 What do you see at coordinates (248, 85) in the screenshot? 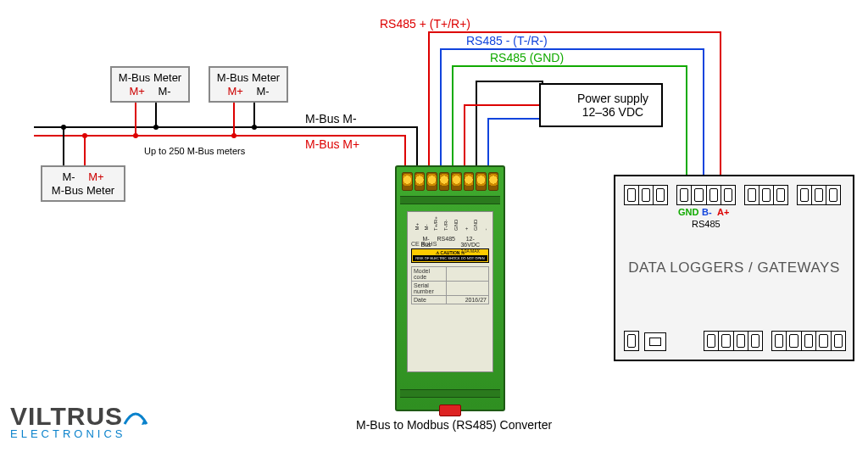
I see `mbus-meter-2: M-Bus Meter M+ M-` at bounding box center [248, 85].